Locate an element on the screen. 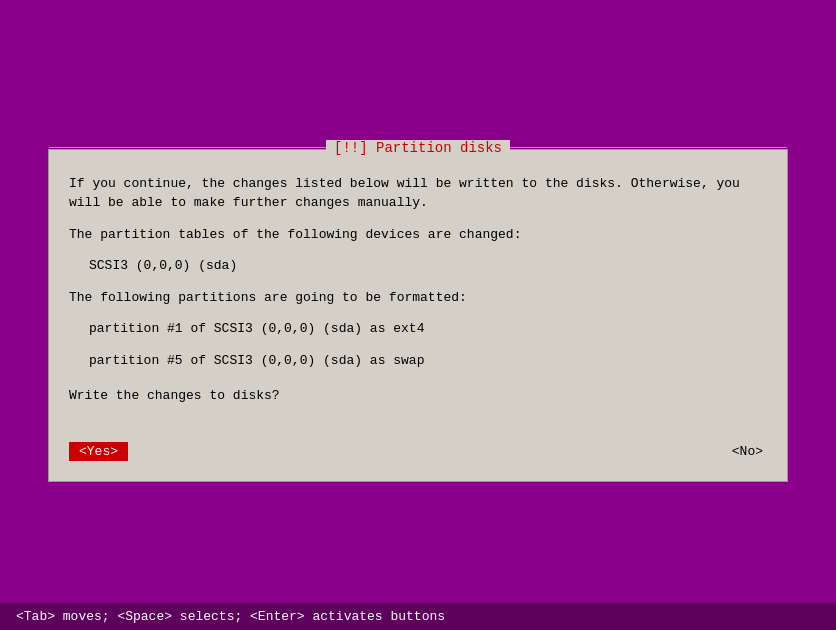 The height and width of the screenshot is (630, 836). yes-button: <Yes> is located at coordinates (98, 452).